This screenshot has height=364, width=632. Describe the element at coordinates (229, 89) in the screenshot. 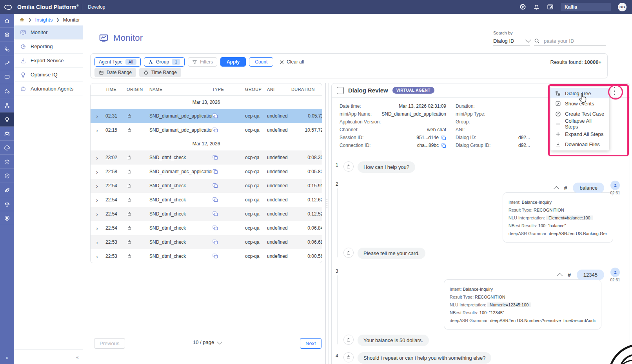

I see `col-type: TYPE` at that location.